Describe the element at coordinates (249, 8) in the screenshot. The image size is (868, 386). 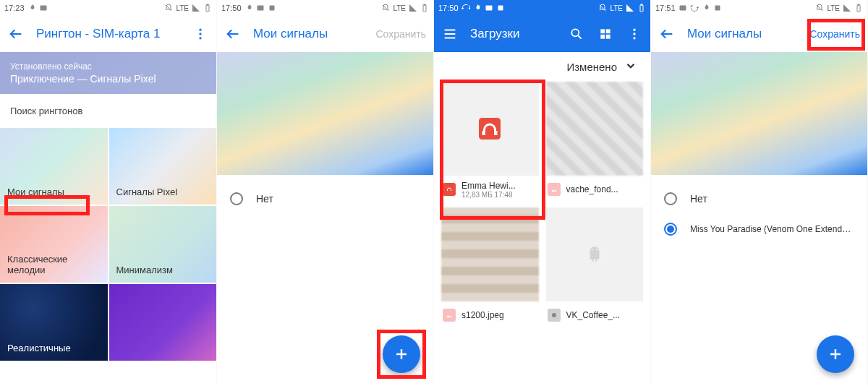
I see `flame-icon` at that location.